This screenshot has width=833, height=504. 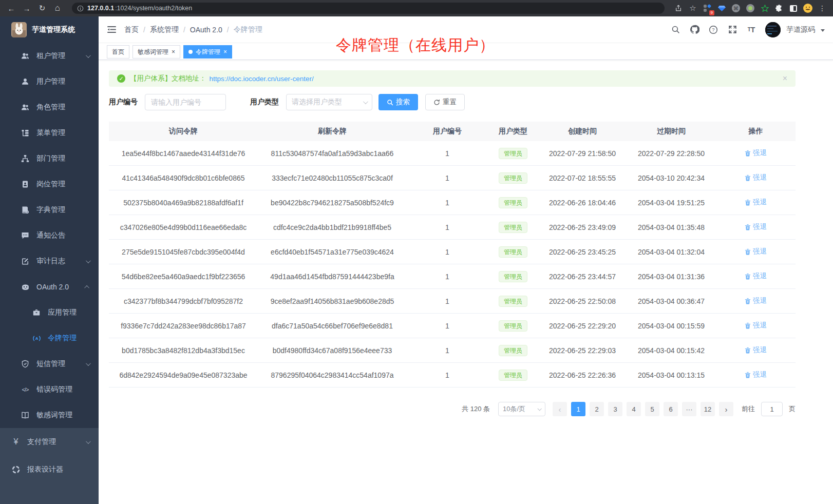 I want to click on reload-icon: ↻, so click(x=42, y=8).